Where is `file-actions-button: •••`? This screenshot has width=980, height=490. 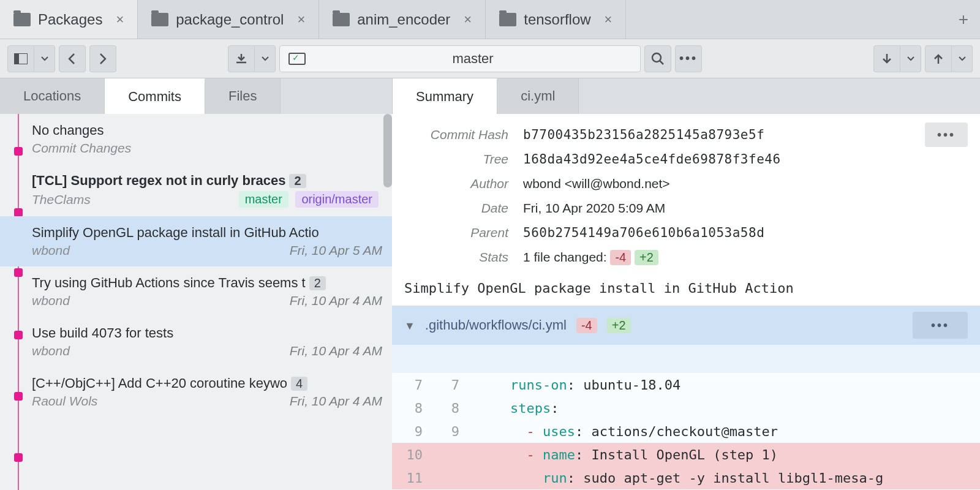 file-actions-button: ••• is located at coordinates (940, 325).